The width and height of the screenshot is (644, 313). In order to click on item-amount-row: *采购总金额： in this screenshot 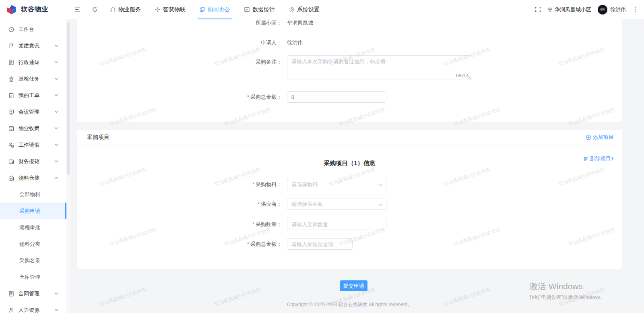, I will do `click(349, 244)`.